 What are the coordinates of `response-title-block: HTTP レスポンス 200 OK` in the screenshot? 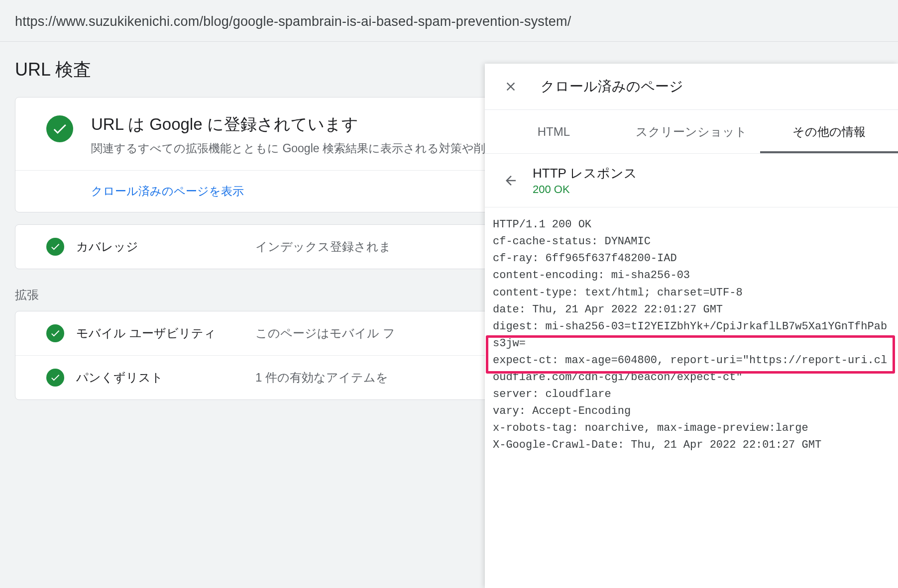 It's located at (585, 180).